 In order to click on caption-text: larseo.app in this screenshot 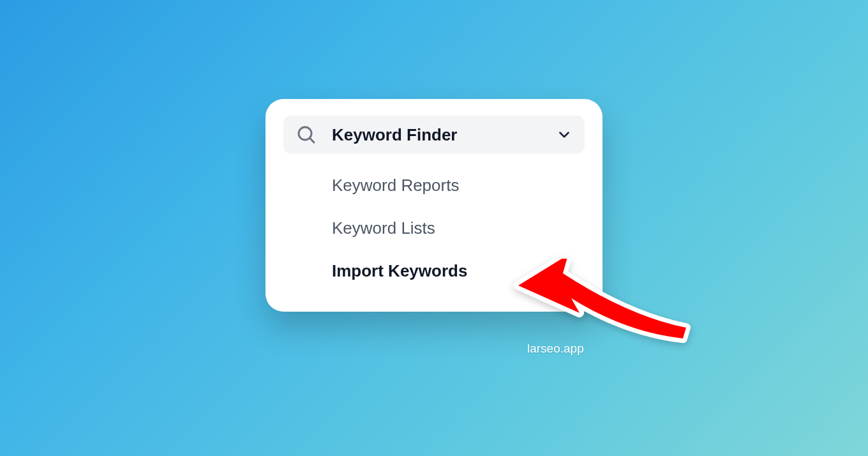, I will do `click(555, 349)`.